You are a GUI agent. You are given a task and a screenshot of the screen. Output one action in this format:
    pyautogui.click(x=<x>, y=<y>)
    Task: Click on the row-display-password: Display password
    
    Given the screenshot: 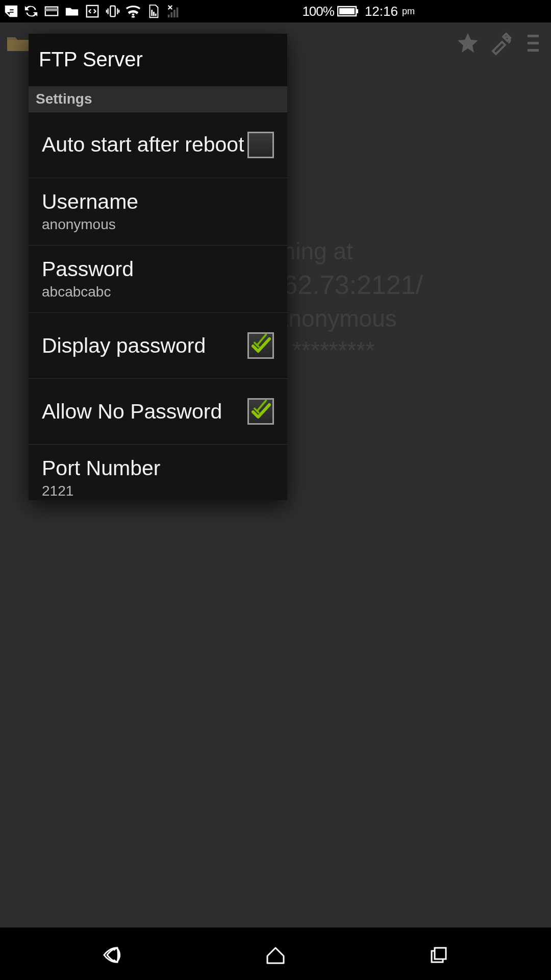 What is the action you would take?
    pyautogui.click(x=158, y=346)
    